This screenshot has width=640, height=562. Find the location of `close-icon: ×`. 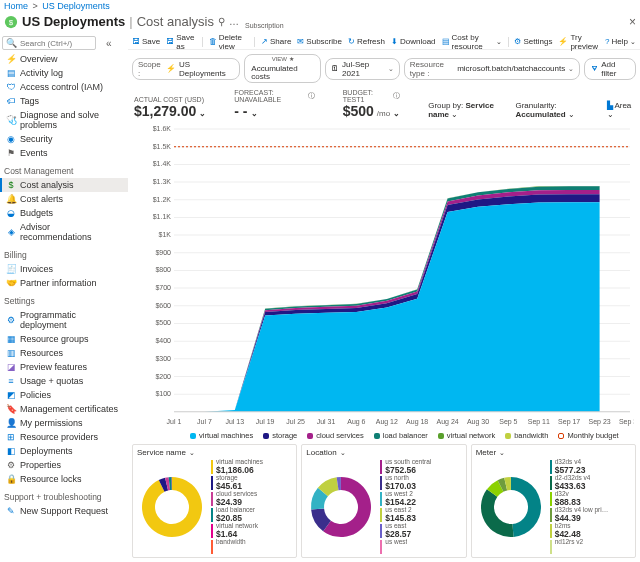

close-icon: × is located at coordinates (632, 22).